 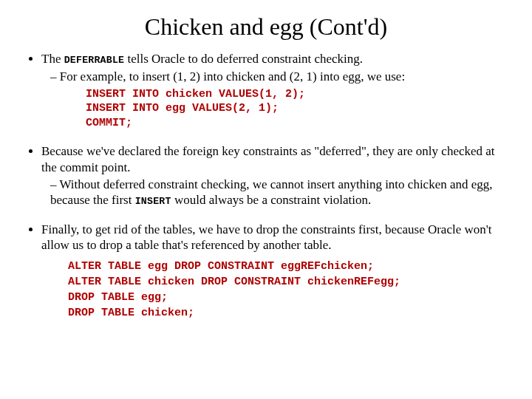 I want to click on bullet-1-pre: The, so click(x=53, y=59).